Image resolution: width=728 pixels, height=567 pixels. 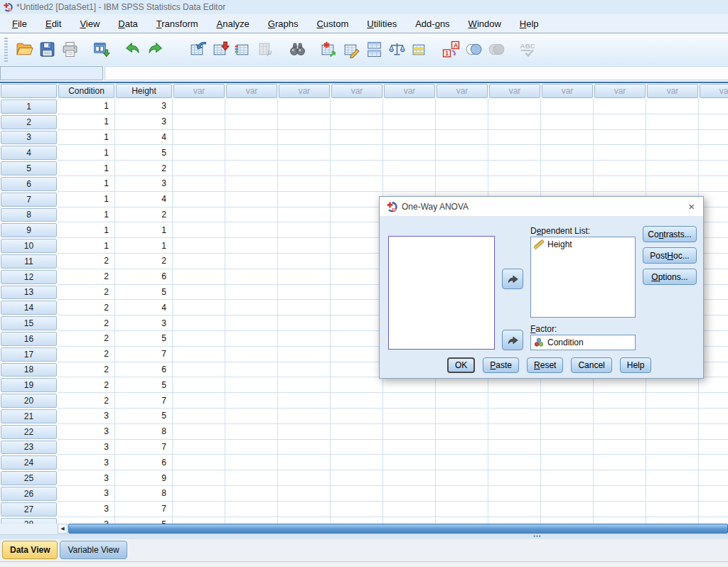 I want to click on cell: 6, so click(x=144, y=277).